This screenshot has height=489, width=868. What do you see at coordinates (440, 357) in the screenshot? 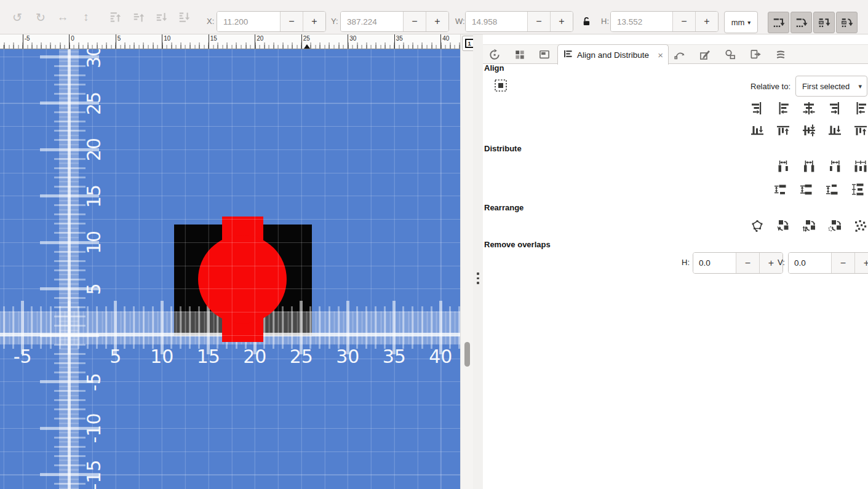
I see `drawn-axis-number-horizontal: 40` at bounding box center [440, 357].